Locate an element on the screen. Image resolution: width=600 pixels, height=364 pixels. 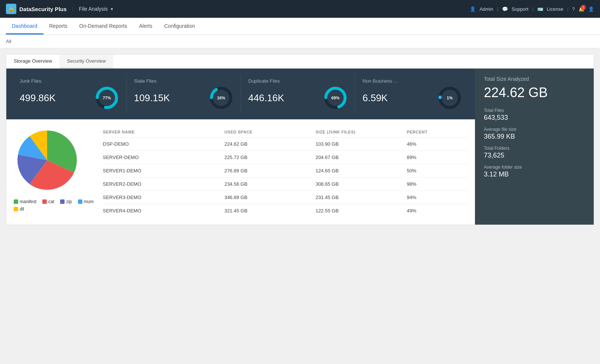
donut-wrapper: 77% is located at coordinates (107, 98).